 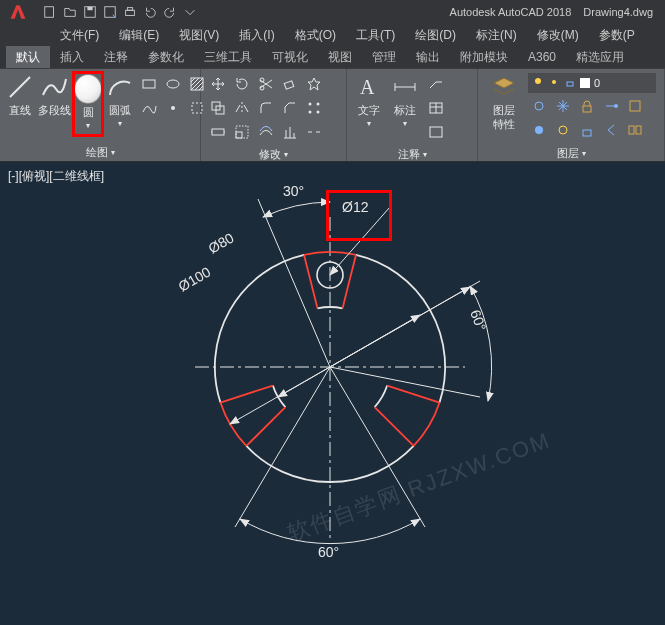 What do you see at coordinates (436, 84) in the screenshot?
I see `leader-icon` at bounding box center [436, 84].